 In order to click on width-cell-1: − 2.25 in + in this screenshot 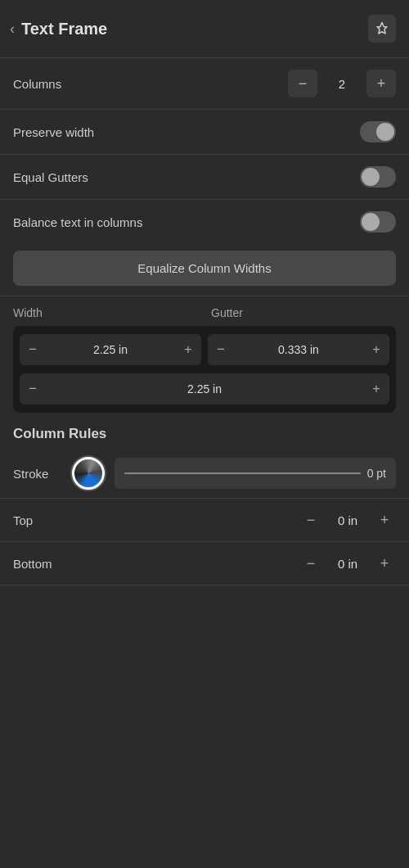, I will do `click(110, 350)`.